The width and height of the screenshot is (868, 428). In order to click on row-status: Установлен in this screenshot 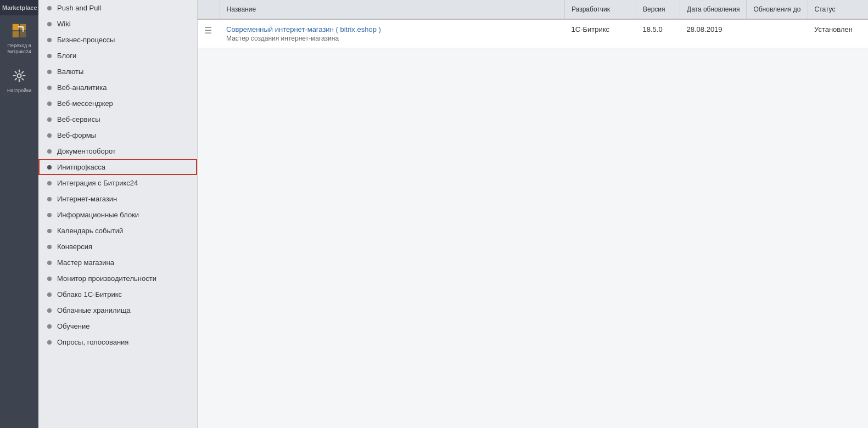, I will do `click(838, 34)`.